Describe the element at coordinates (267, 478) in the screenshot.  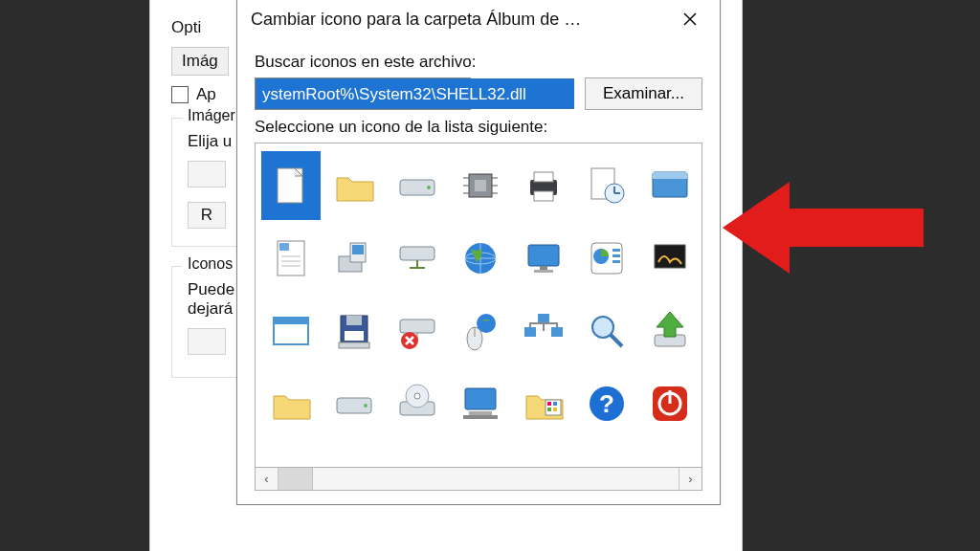
I see `scroll-left-button: ‹` at that location.